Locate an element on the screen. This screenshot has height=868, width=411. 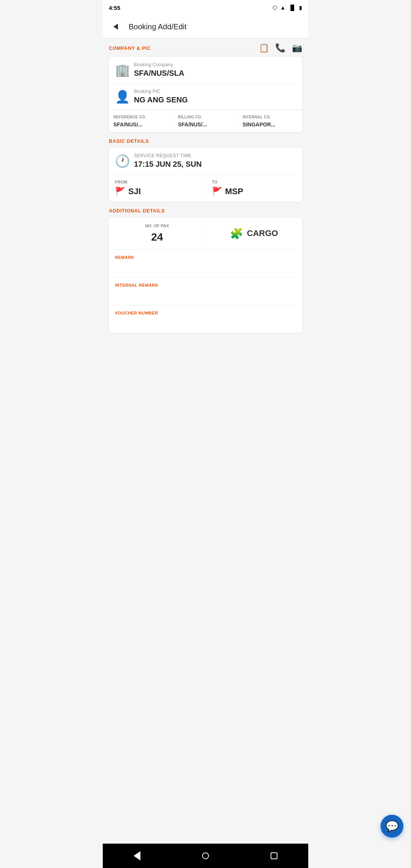
signal-icon: ▐▌ is located at coordinates (292, 8).